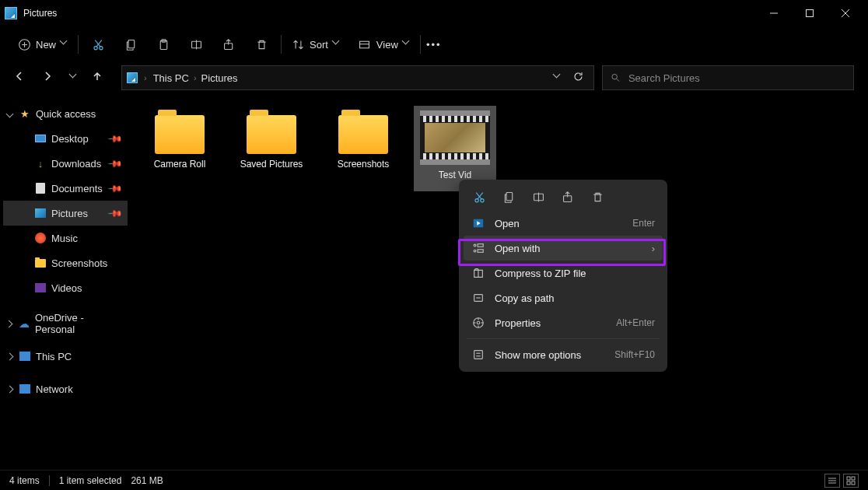 This screenshot has width=868, height=490. I want to click on copy-icon, so click(131, 44).